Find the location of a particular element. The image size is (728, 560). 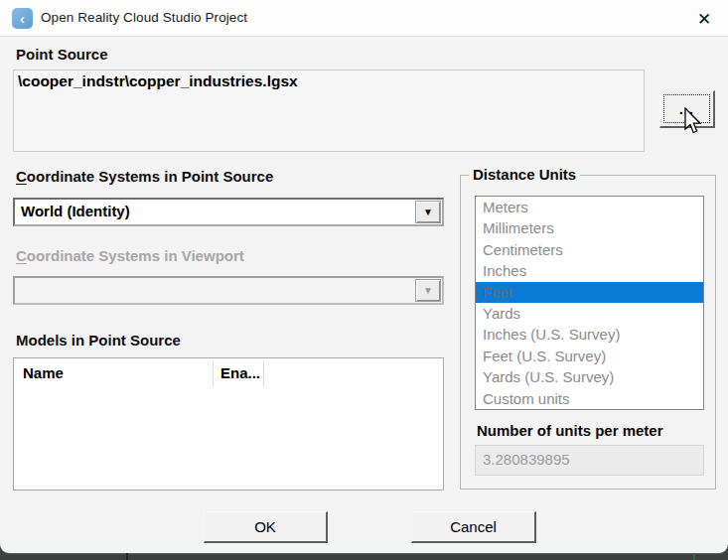

point-source-label: Point Source is located at coordinates (62, 54).